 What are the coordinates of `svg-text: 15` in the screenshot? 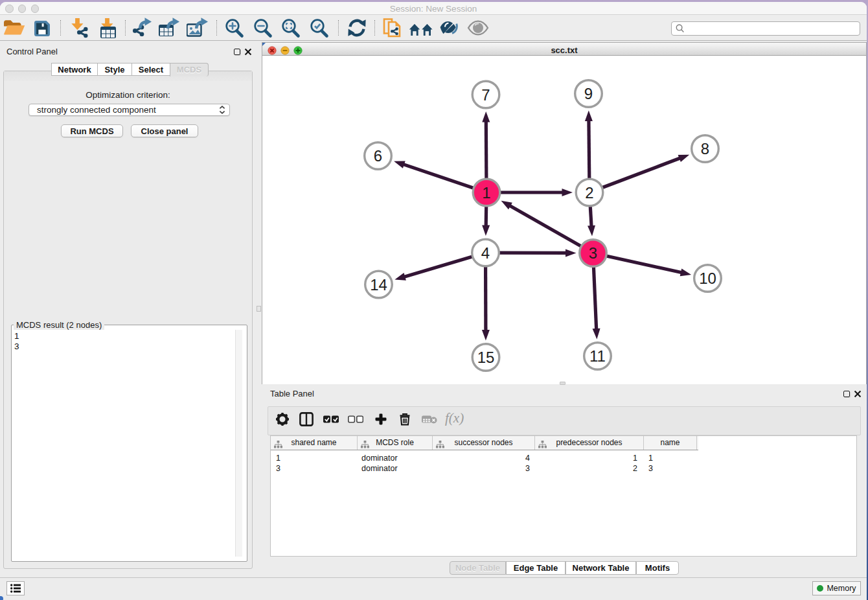 It's located at (486, 358).